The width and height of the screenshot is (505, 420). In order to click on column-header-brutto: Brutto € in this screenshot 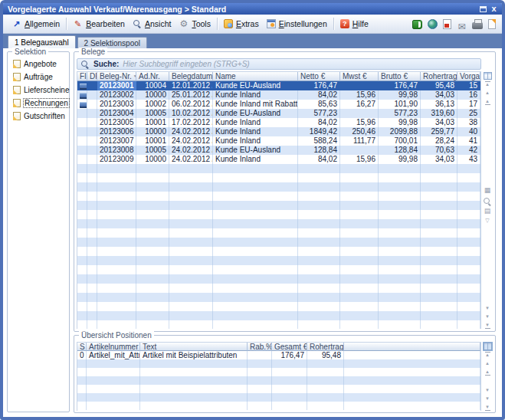, I will do `click(400, 77)`.